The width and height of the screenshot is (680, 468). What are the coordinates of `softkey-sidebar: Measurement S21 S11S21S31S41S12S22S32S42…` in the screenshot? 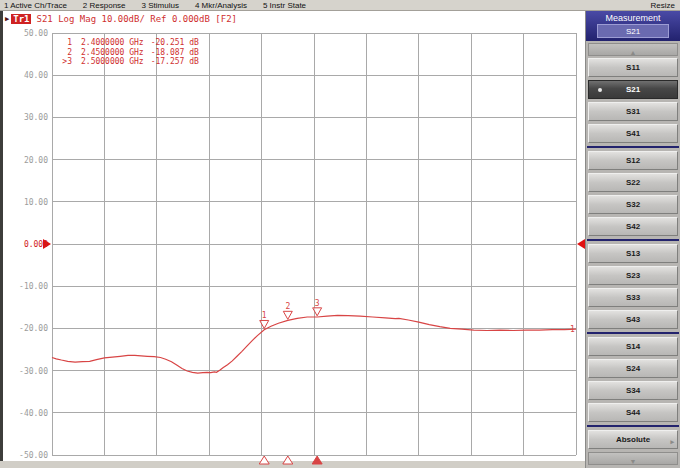 It's located at (632, 240).